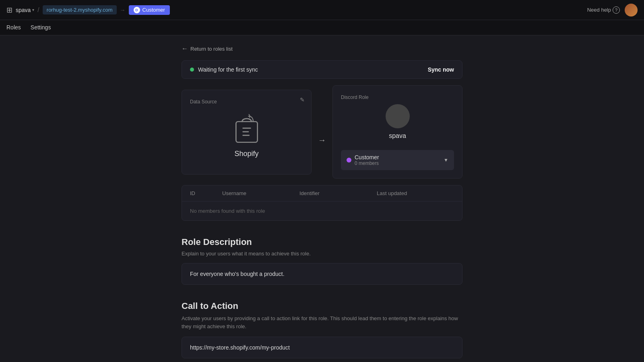 This screenshot has width=644, height=362. I want to click on back-link-label: Return to roles list, so click(212, 49).